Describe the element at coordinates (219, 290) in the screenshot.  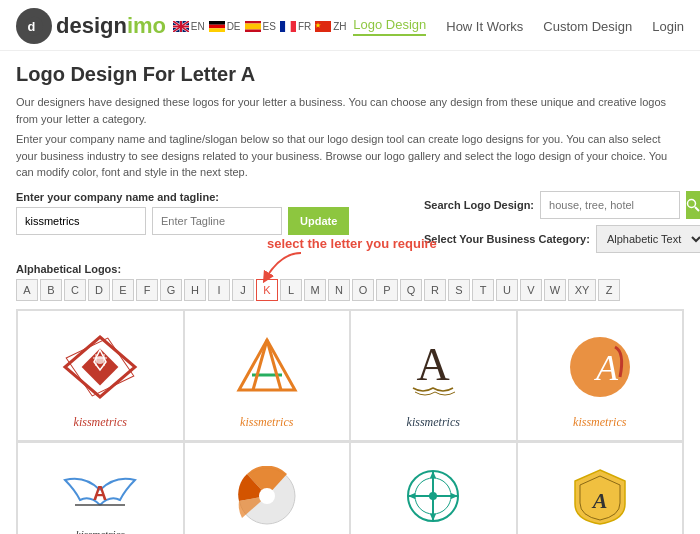
I see `alpha-I: I` at that location.